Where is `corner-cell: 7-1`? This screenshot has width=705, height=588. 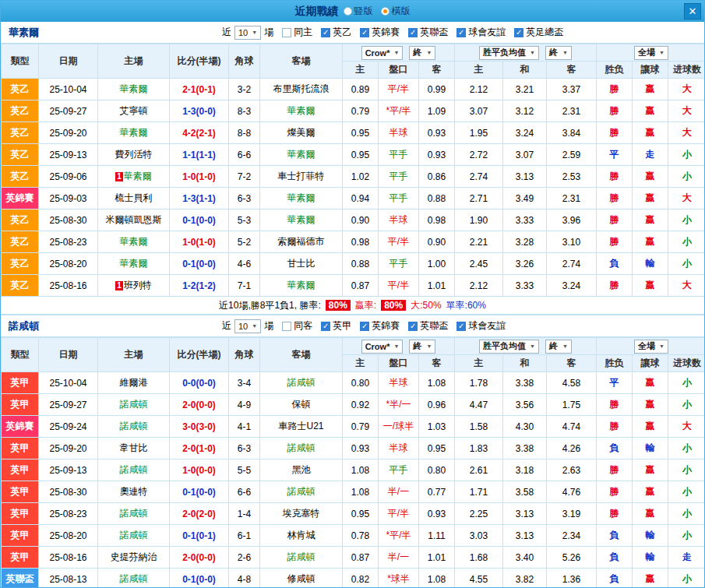 corner-cell: 7-1 is located at coordinates (245, 286).